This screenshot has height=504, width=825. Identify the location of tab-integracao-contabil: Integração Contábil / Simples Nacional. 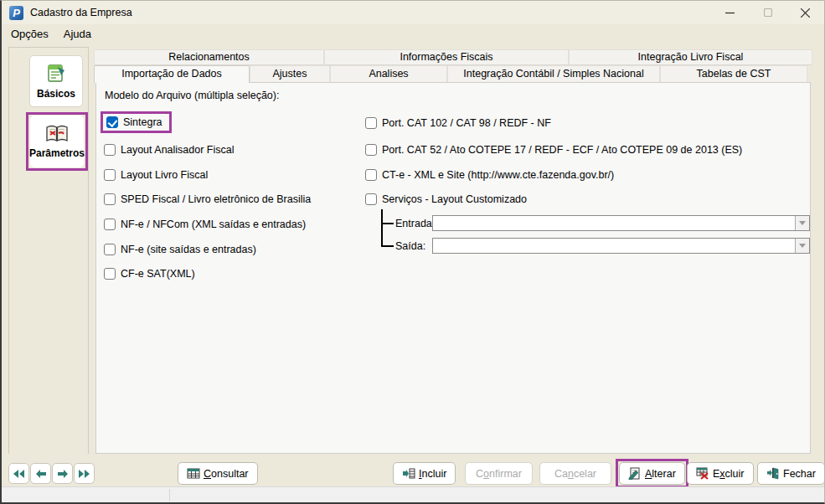
(554, 74).